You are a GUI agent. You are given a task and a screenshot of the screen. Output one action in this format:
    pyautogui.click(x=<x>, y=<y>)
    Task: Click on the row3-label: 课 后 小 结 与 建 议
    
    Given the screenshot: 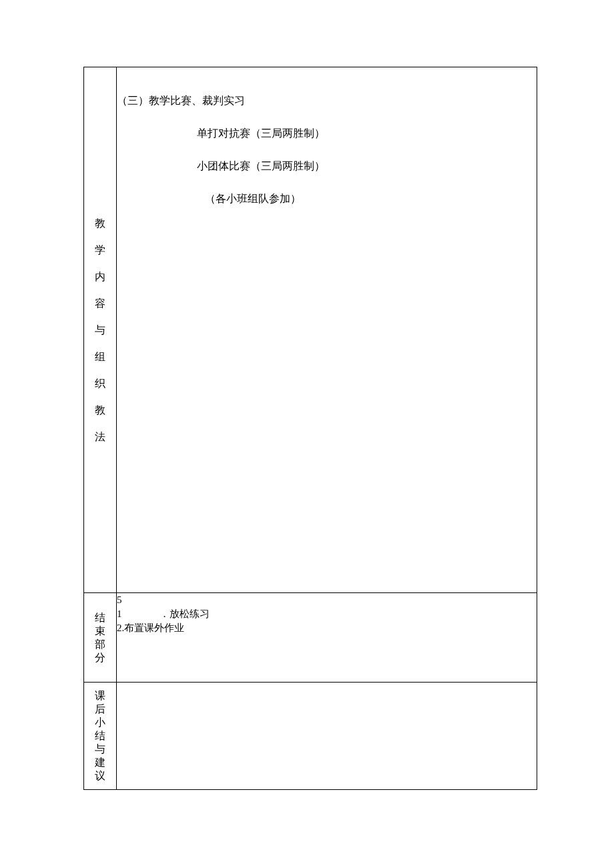 What is the action you would take?
    pyautogui.click(x=100, y=736)
    